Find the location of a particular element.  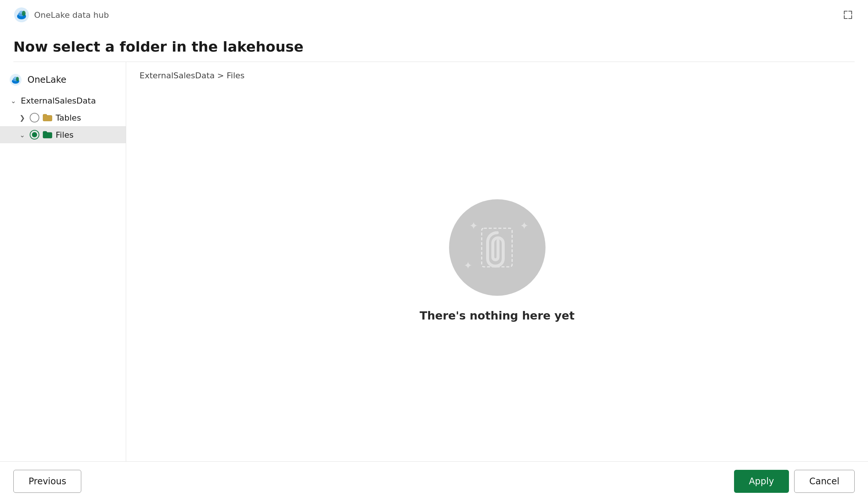

paperclip-icon is located at coordinates (497, 248).